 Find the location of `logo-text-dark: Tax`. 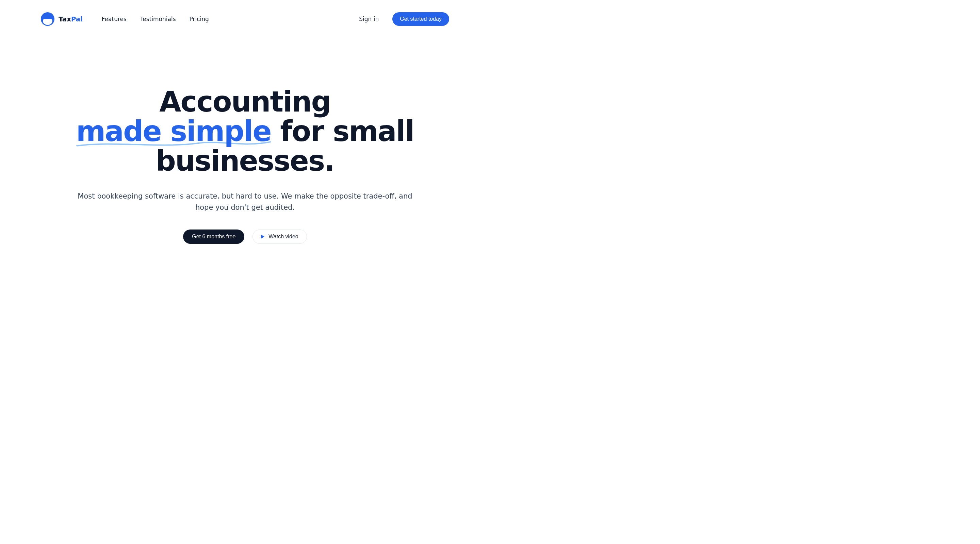

logo-text-dark: Tax is located at coordinates (65, 19).